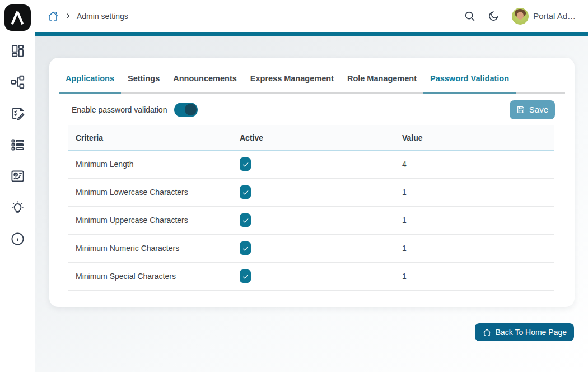 This screenshot has width=588, height=372. I want to click on search-button, so click(470, 16).